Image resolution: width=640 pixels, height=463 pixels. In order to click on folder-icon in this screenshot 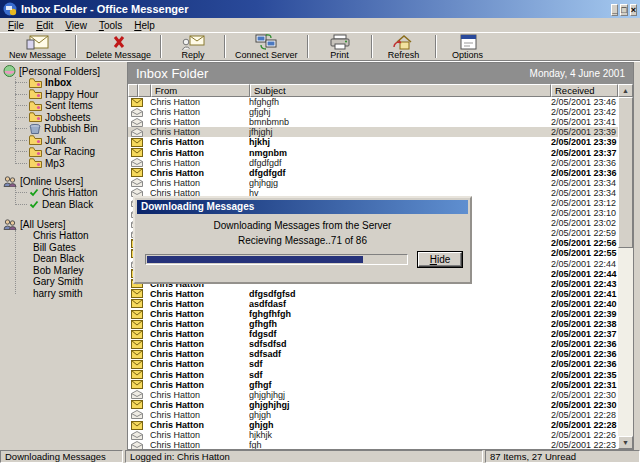, I will do `click(36, 94)`.